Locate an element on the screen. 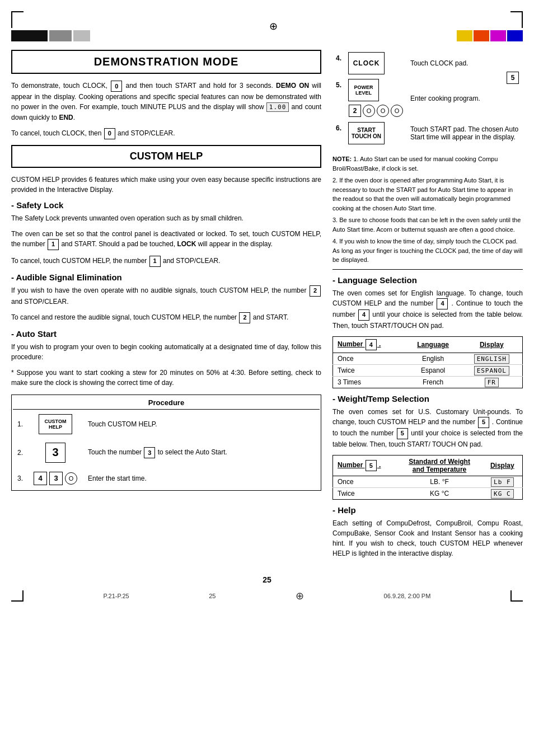  demo-title: DEMONSTRATION MODE is located at coordinates (166, 62).